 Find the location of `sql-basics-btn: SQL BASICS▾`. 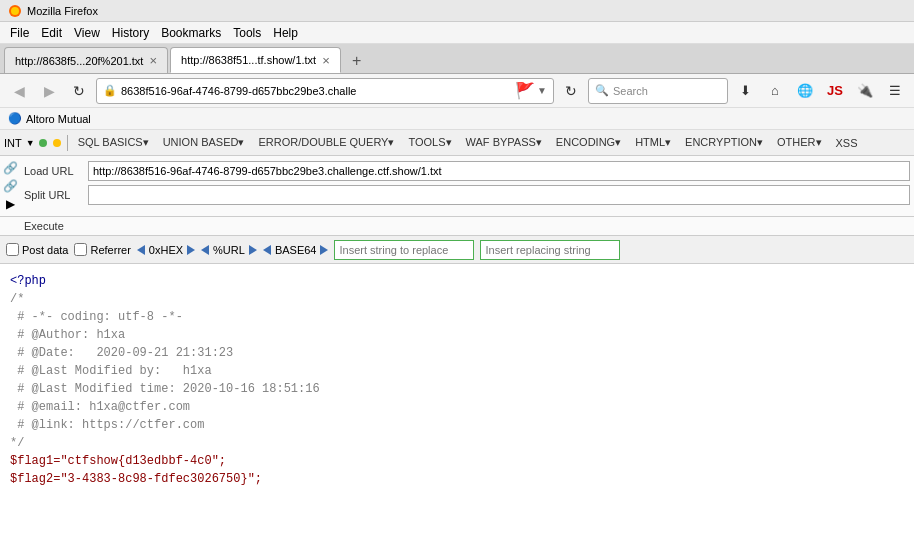

sql-basics-btn: SQL BASICS▾ is located at coordinates (114, 142).